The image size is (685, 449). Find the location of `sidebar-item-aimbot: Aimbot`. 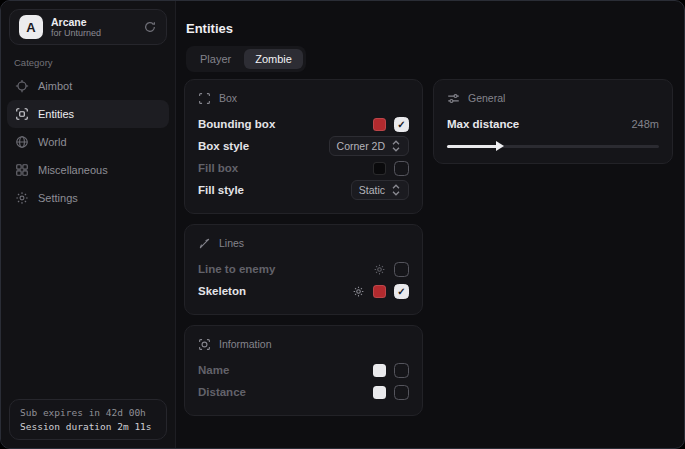

sidebar-item-aimbot: Aimbot is located at coordinates (88, 86).